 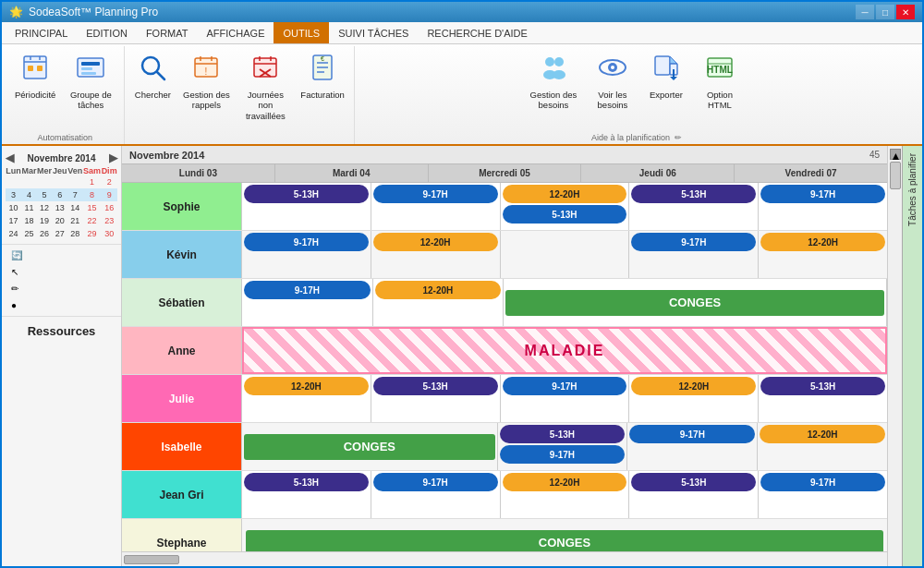 I want to click on scroll-up-btn: ▲, so click(x=895, y=154).